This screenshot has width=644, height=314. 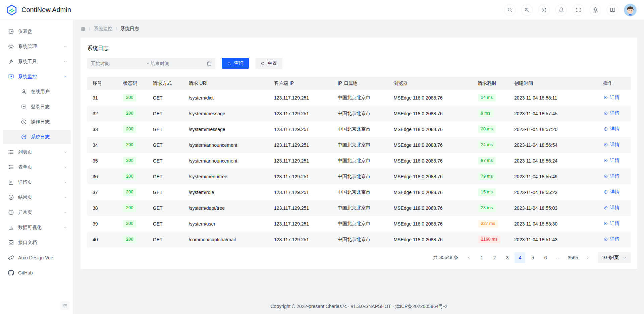 What do you see at coordinates (510, 10) in the screenshot?
I see `search-button` at bounding box center [510, 10].